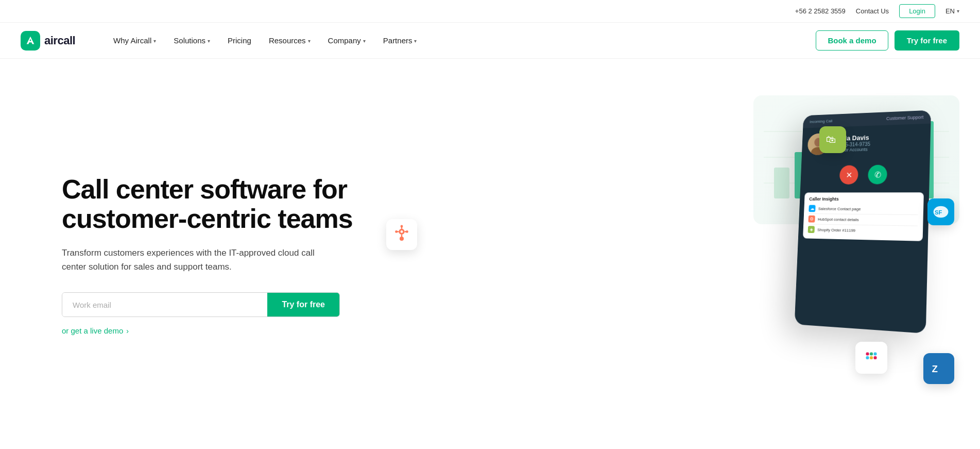 The height and width of the screenshot is (449, 980). Describe the element at coordinates (93, 331) in the screenshot. I see `demo-link-text: or get a live demo` at that location.